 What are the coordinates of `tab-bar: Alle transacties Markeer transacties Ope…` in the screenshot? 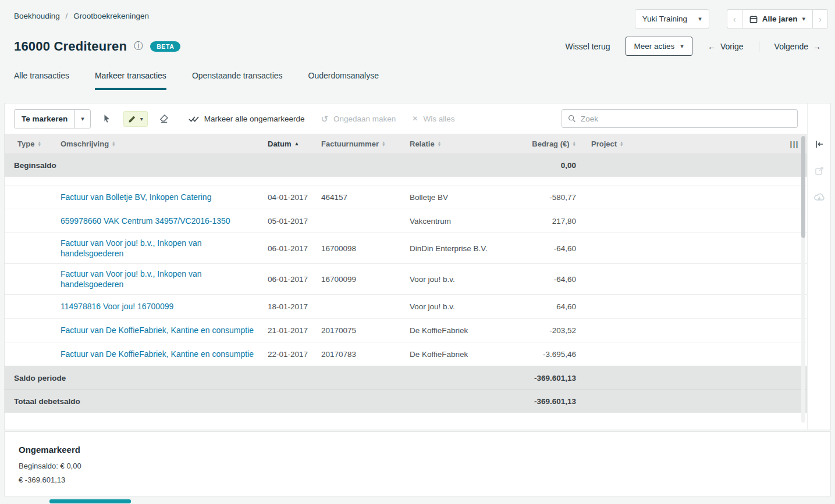 It's located at (418, 73).